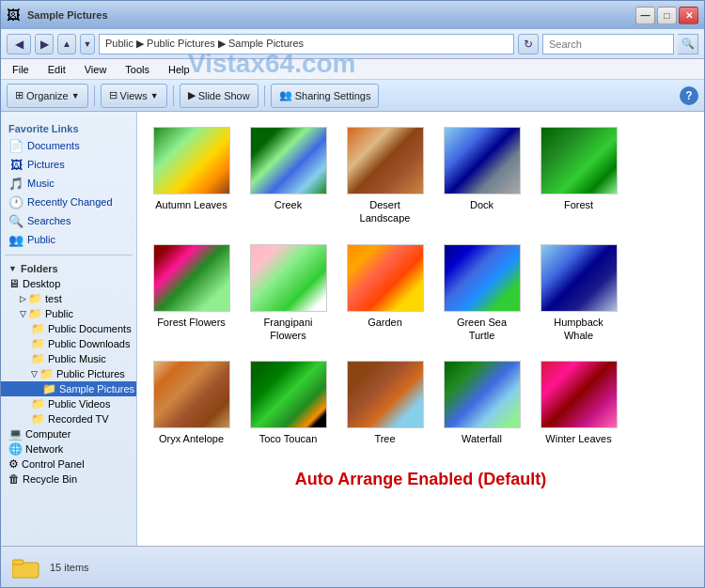  What do you see at coordinates (352, 70) in the screenshot?
I see `menu-bar: File Edit View Tools Help` at bounding box center [352, 70].